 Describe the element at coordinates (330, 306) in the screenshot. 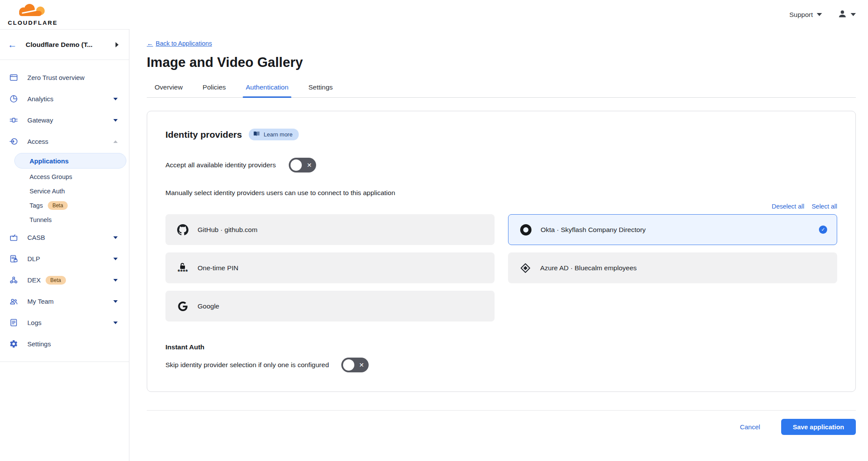

I see `provider-google: Google` at that location.